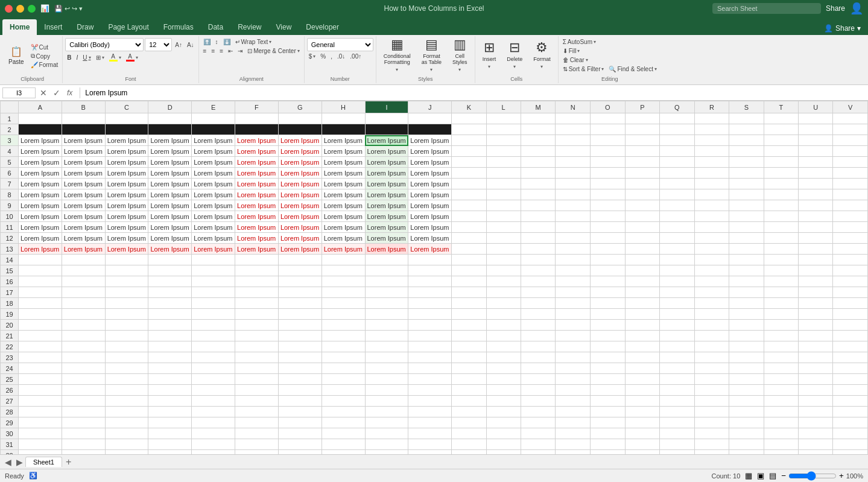 The image size is (868, 482). What do you see at coordinates (10, 303) in the screenshot?
I see `row-header-18: 18` at bounding box center [10, 303].